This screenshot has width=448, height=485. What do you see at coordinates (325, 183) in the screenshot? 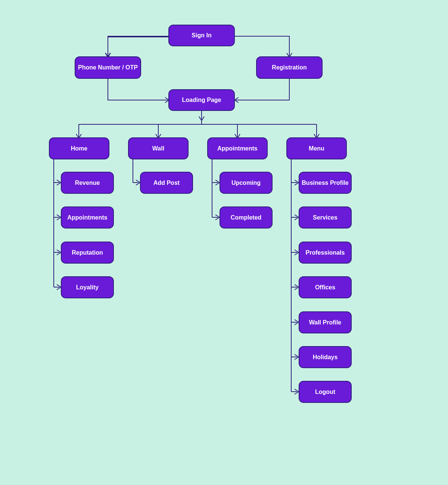
I see `node-business-profile-label: Business Profile` at bounding box center [325, 183].